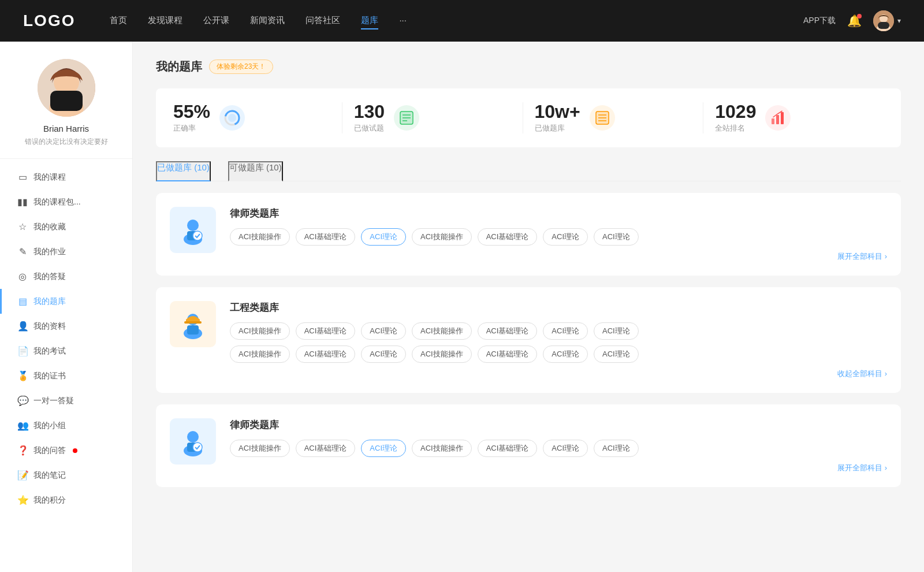 The height and width of the screenshot is (572, 924). I want to click on tab-available-banks: 可做题库 (10), so click(255, 171).